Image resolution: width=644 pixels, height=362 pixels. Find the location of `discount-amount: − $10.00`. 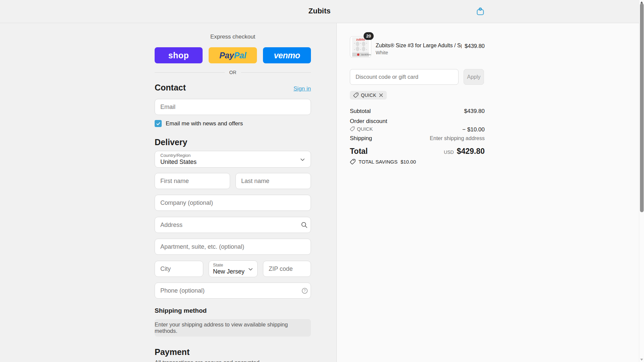

discount-amount: − $10.00 is located at coordinates (474, 130).